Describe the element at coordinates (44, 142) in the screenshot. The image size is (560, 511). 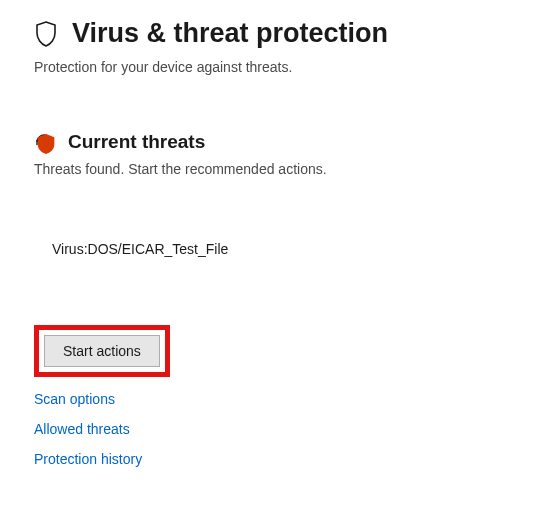
I see `history-icon` at that location.